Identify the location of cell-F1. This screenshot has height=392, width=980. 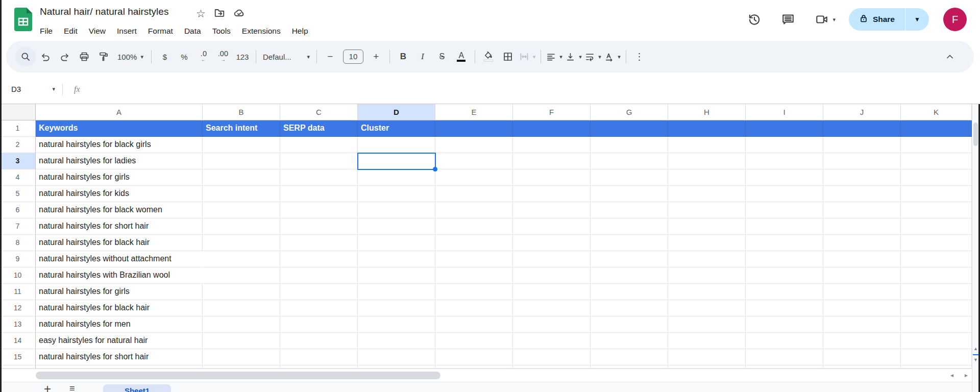
(552, 129).